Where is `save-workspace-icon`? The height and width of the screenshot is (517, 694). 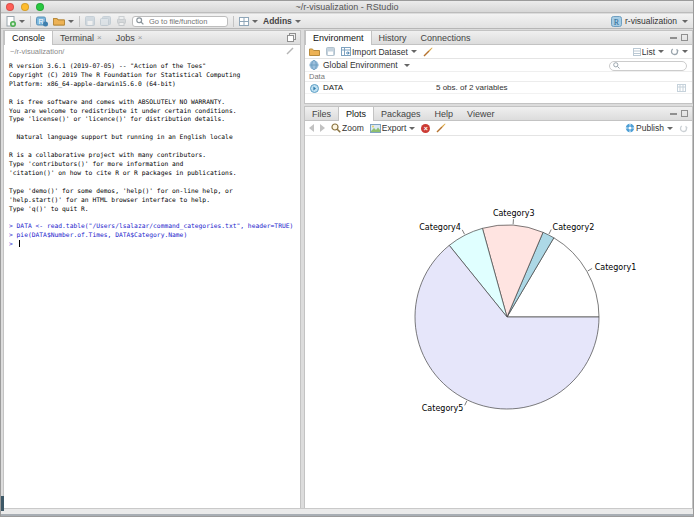 save-workspace-icon is located at coordinates (330, 52).